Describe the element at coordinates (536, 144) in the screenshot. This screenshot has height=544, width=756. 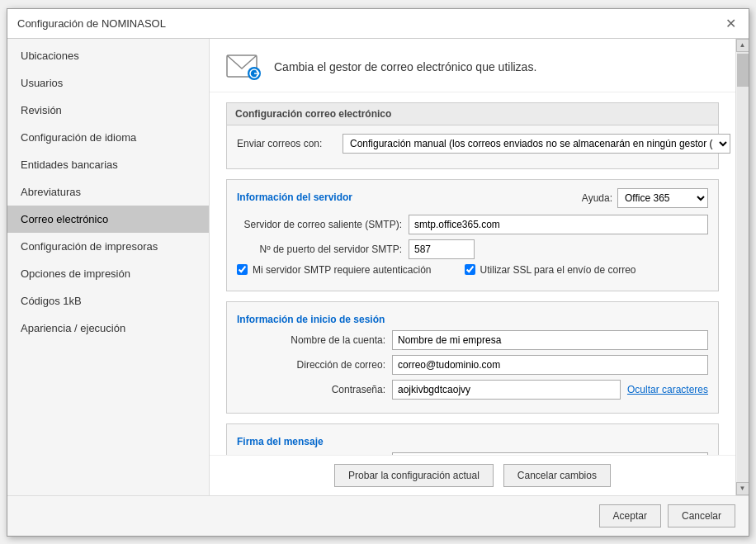
I see `send-select: Configuración manual (los correos enviad…` at that location.